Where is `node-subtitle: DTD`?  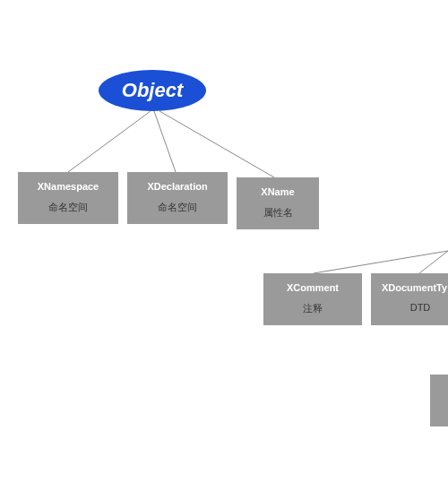
node-subtitle: DTD is located at coordinates (409, 307).